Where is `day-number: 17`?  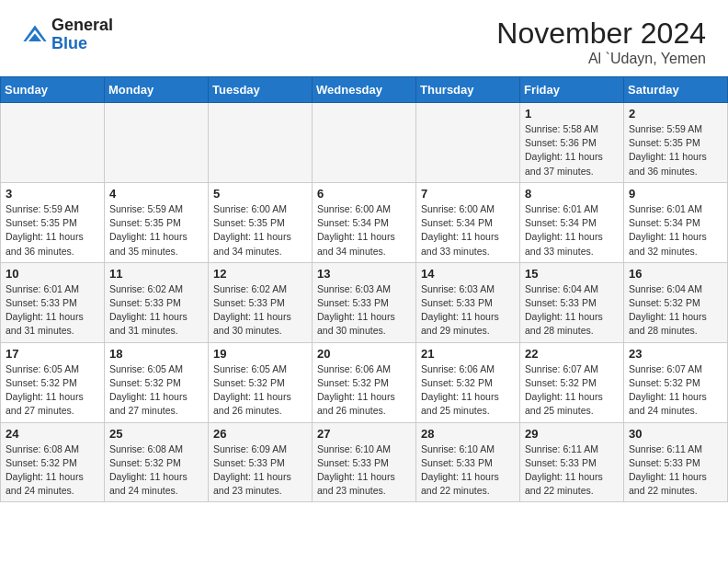
day-number: 17 is located at coordinates (52, 353).